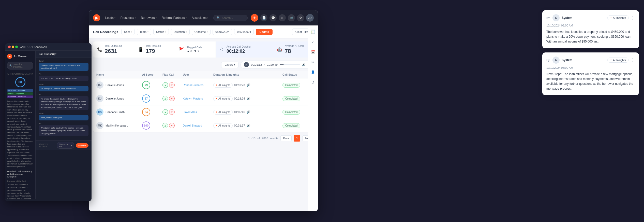 Image resolution: width=644 pixels, height=222 pixels. I want to click on date-start: 08/01/2024, so click(222, 32).